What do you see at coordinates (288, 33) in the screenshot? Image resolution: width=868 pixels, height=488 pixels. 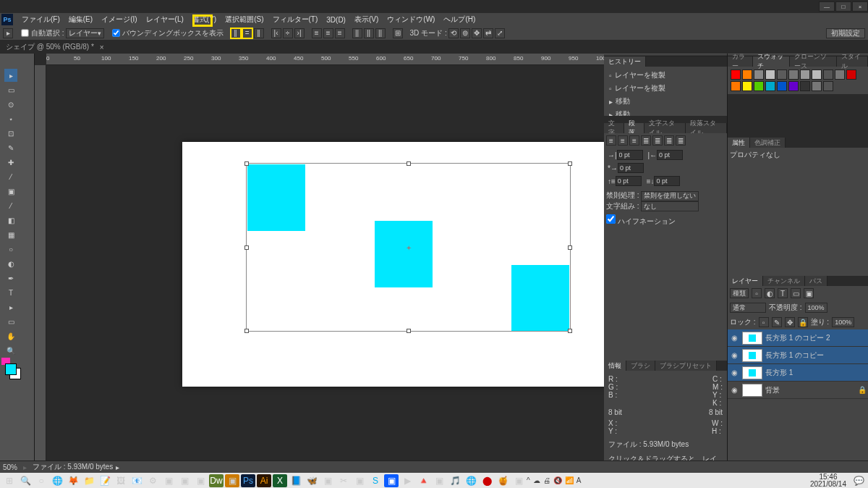 I see `align-hcenter-button: ÷` at bounding box center [288, 33].